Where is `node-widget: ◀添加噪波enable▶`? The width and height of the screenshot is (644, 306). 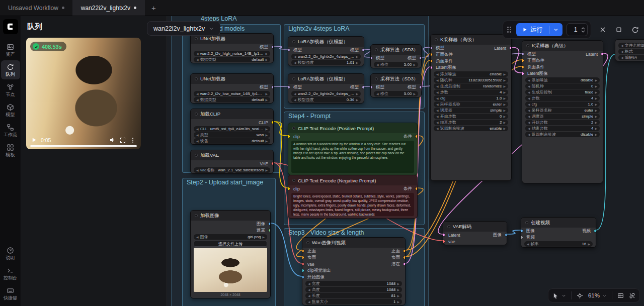
node-widget: ◀添加噪波enable▶ is located at coordinates (471, 74).